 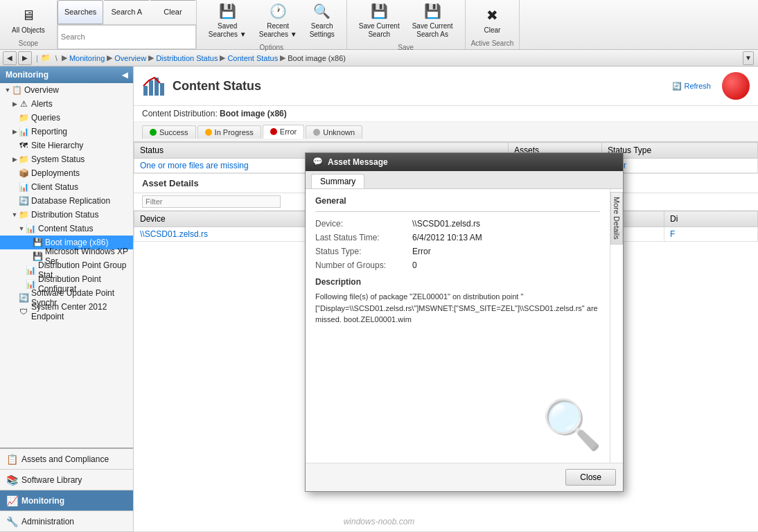 What do you see at coordinates (169, 132) in the screenshot?
I see `tab-success: Success` at bounding box center [169, 132].